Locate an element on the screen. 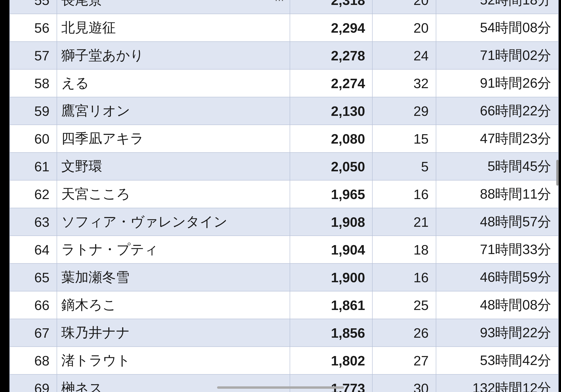 This screenshot has height=392, width=561. rank-cell: 68 is located at coordinates (33, 360).